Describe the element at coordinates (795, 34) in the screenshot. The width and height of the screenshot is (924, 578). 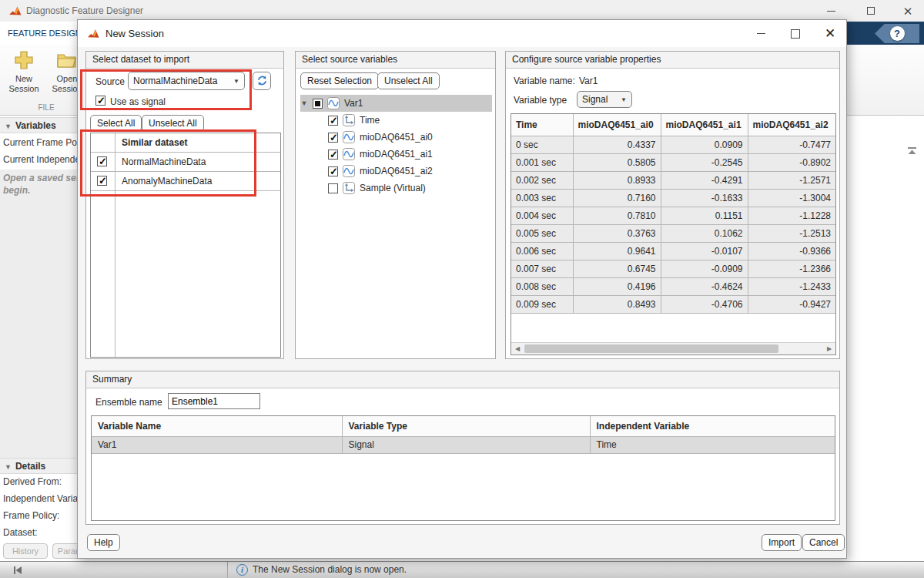
I see `dialog-maximize-button` at that location.